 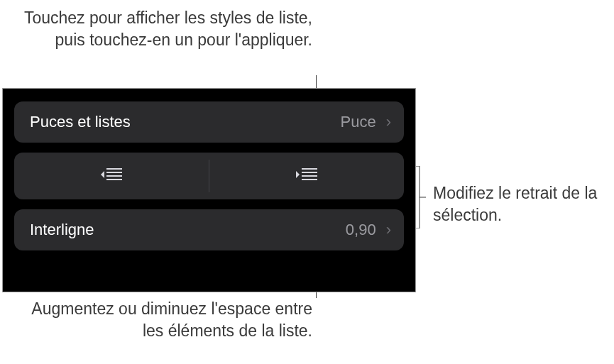 I want to click on callout-list-styles: Touchez pour afficher les styles de list…, so click(x=163, y=29).